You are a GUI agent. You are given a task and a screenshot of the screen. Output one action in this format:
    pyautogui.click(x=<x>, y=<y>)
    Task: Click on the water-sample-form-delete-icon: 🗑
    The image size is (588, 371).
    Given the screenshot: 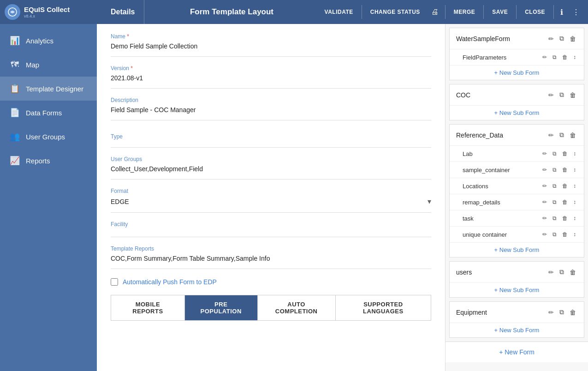 What is the action you would take?
    pyautogui.click(x=573, y=39)
    